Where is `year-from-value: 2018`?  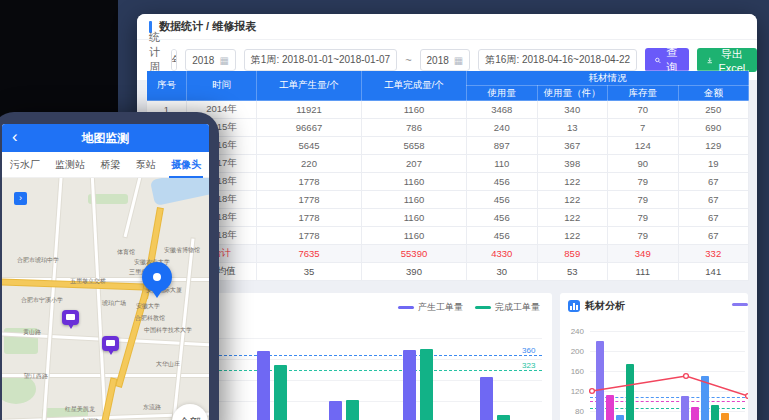 year-from-value: 2018 is located at coordinates (203, 60).